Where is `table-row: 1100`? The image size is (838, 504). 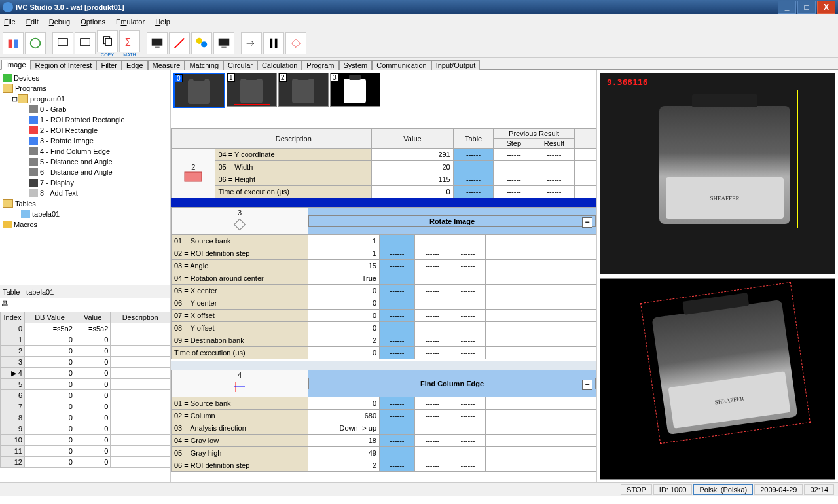 table-row: 1100 is located at coordinates (85, 452).